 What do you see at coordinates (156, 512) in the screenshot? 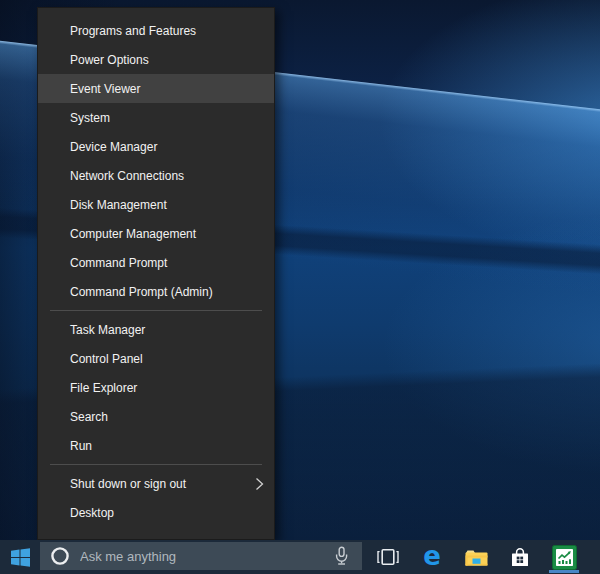
I see `menu-item-desktop: Desktop` at bounding box center [156, 512].